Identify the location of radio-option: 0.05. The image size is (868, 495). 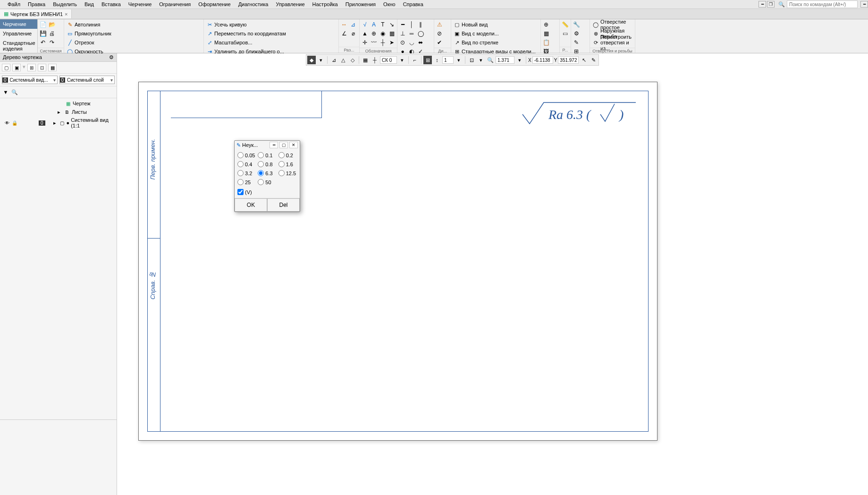
(246, 155).